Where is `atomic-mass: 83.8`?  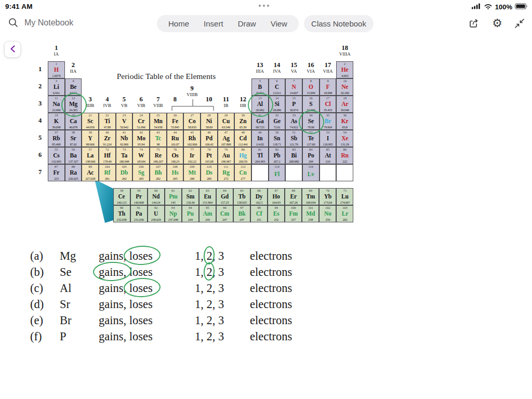 atomic-mass: 83.8 is located at coordinates (345, 127).